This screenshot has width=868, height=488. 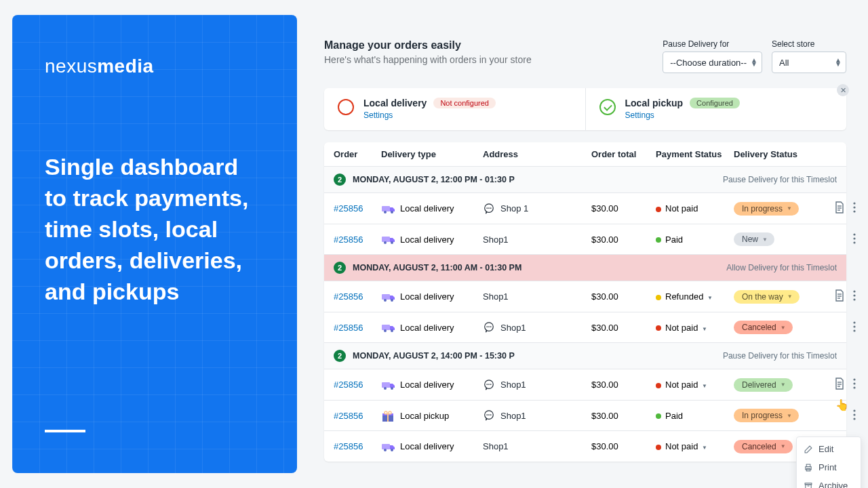 What do you see at coordinates (585, 384) in the screenshot?
I see `table-row: #25856Local deliveryShop1$30.00Not paid …` at bounding box center [585, 384].